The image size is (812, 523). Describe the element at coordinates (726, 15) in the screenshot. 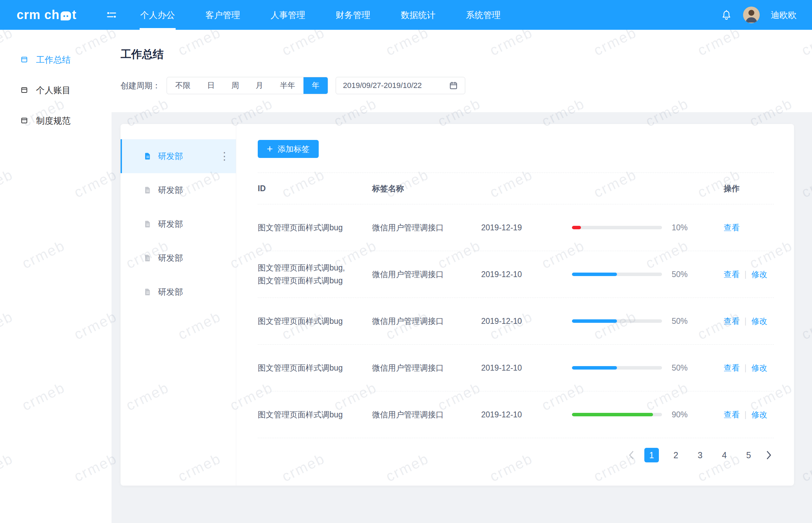

I see `notification-bell-icon` at that location.